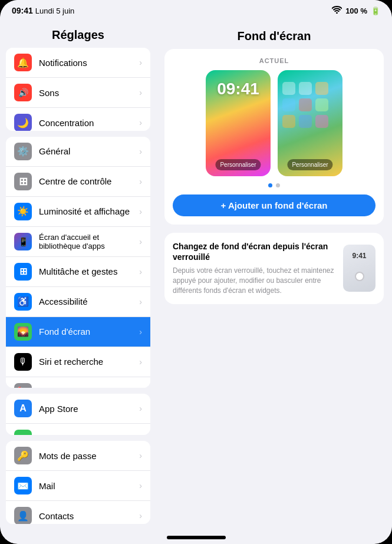 This screenshot has width=392, height=544. Describe the element at coordinates (63, 62) in the screenshot. I see `notifications-label: Notifications` at that location.